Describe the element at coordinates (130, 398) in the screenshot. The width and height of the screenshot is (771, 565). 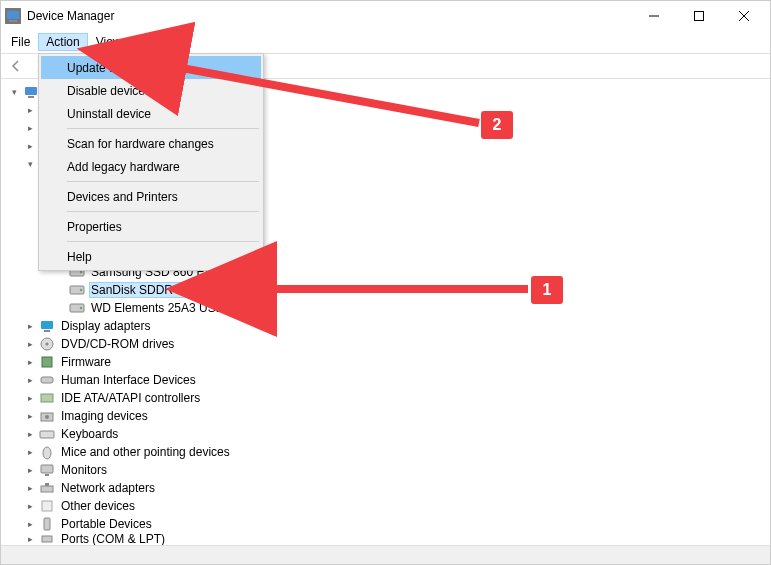
I see `tree-node-label: IDE ATA/ATAPI controllers` at that location.